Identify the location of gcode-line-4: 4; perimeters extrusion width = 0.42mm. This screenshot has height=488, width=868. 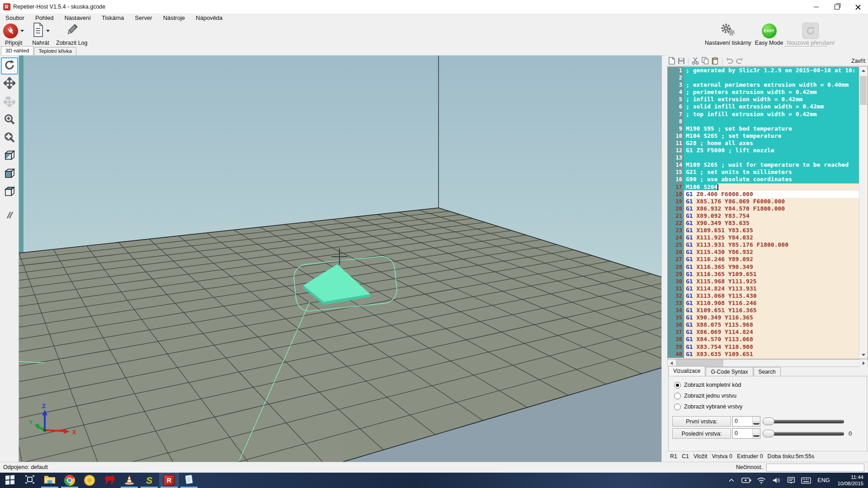
(764, 92).